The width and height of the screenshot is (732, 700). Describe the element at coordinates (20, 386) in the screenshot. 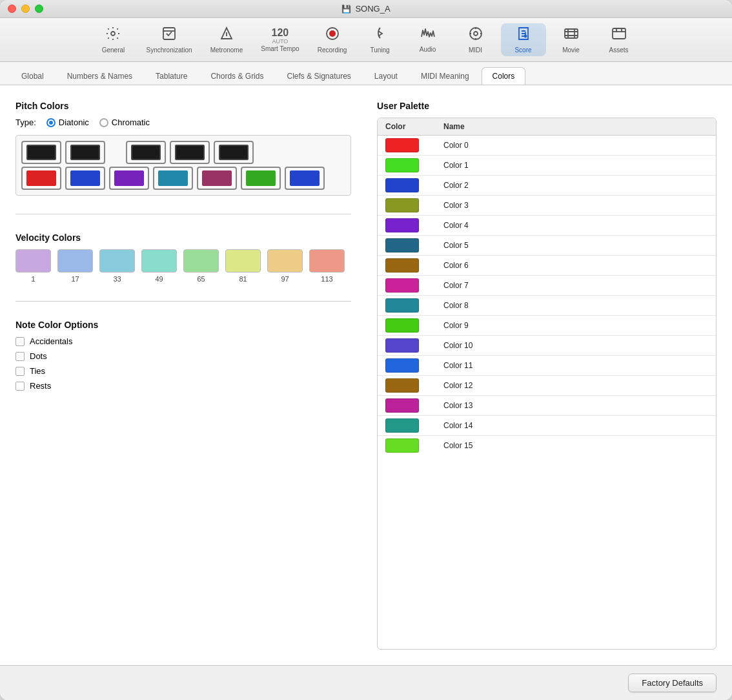

I see `rests-checkbox` at that location.